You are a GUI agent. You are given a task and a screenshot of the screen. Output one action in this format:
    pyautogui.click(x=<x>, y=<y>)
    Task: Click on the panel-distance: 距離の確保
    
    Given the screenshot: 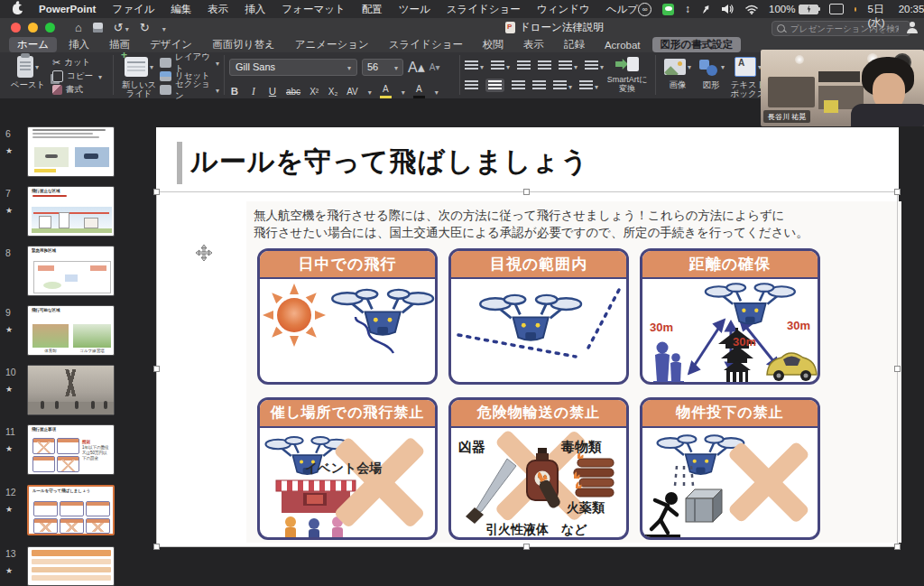 What is the action you would take?
    pyautogui.click(x=730, y=316)
    